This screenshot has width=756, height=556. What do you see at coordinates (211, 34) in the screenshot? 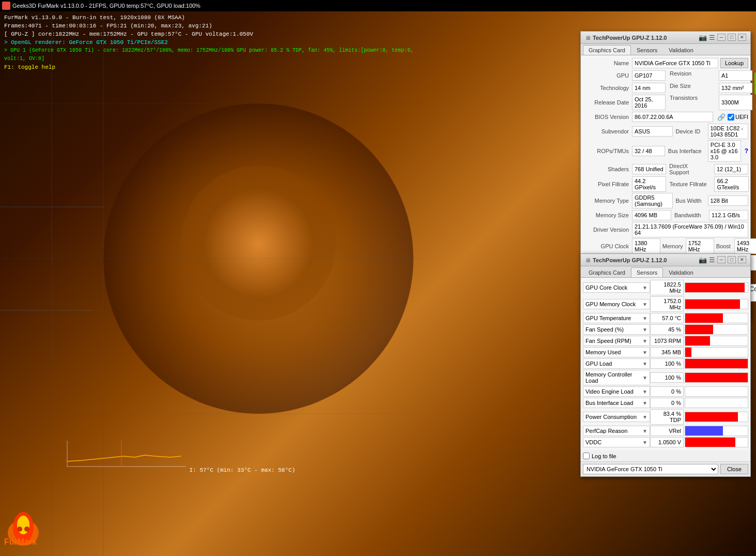
I see `console-line-3: [ GPU-Z ] core:1822MHz - mem:1752MHz - G…` at bounding box center [211, 34].